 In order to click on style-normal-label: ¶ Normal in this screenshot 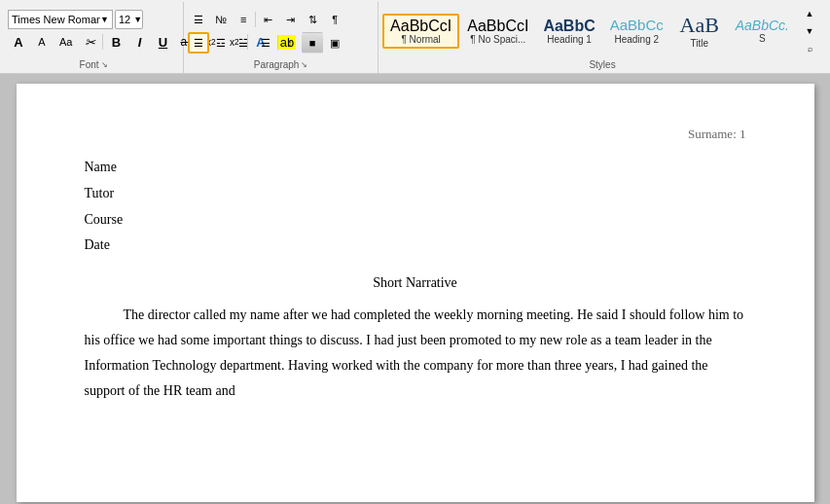, I will do `click(420, 39)`.